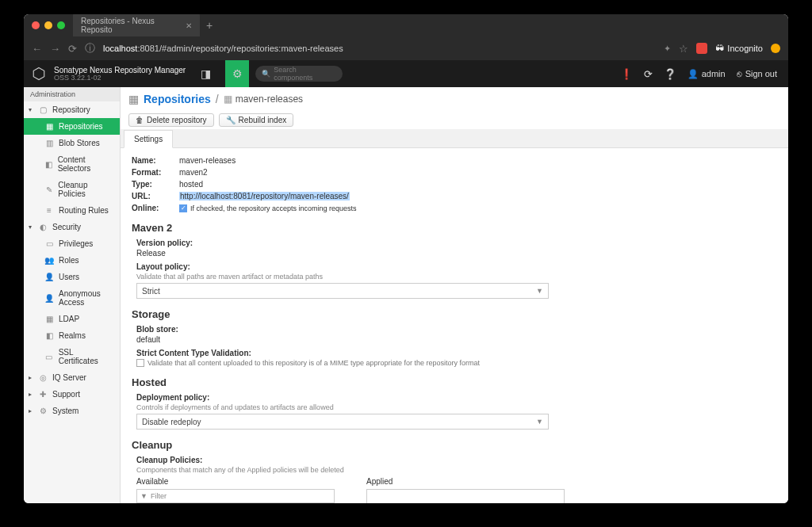 Image resolution: width=812 pixels, height=527 pixels. Describe the element at coordinates (668, 49) in the screenshot. I see `extensions-icon: ✦` at that location.